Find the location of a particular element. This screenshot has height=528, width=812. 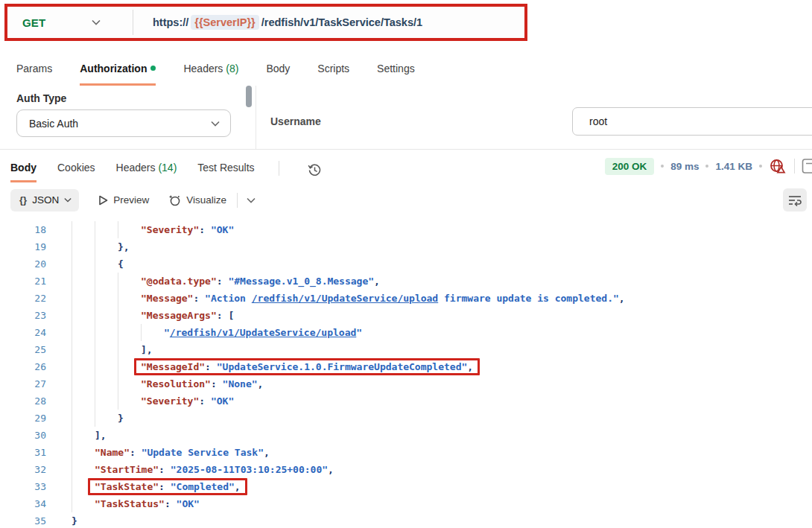

json-key: "TaskState" is located at coordinates (127, 487).